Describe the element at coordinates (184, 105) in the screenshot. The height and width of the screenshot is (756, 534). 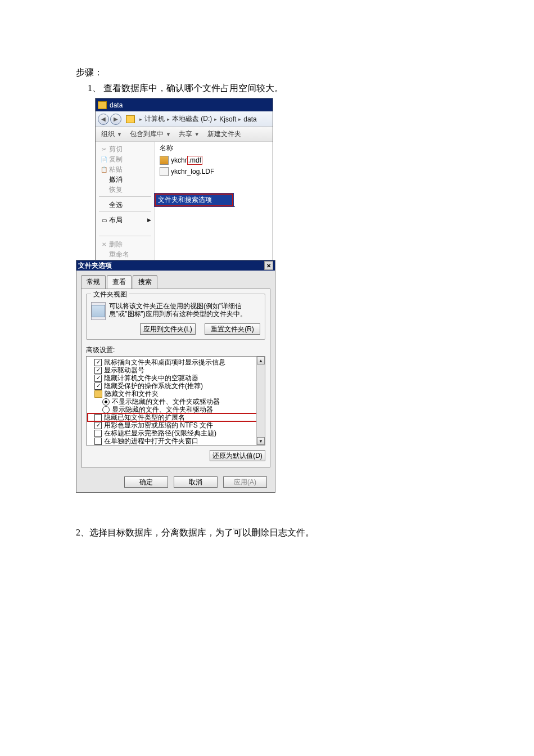
I see `window-titlebar: data` at that location.